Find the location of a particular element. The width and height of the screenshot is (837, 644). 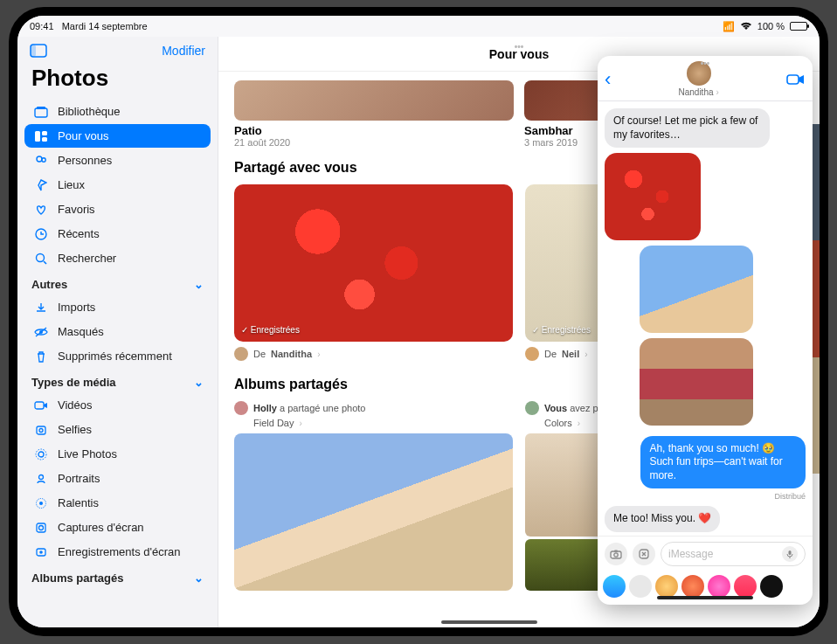

sidebar-item-label: Masqués is located at coordinates (80, 332).